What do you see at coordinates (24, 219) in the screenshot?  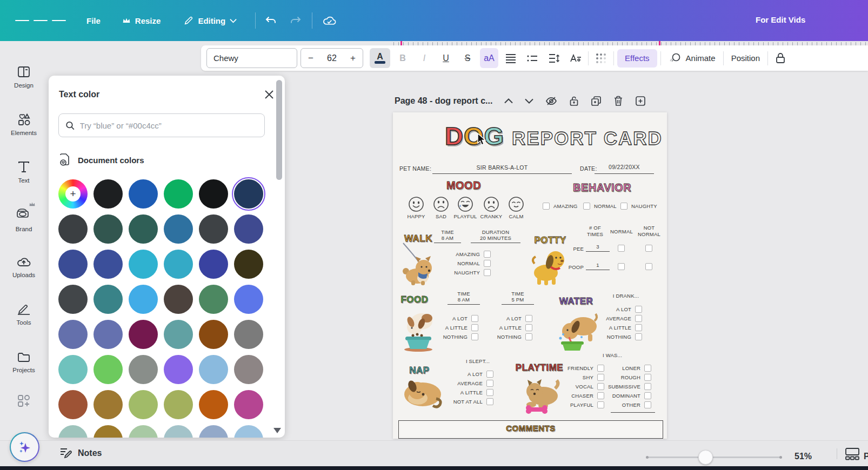 I see `sidebar-item-brand: Brand` at bounding box center [24, 219].